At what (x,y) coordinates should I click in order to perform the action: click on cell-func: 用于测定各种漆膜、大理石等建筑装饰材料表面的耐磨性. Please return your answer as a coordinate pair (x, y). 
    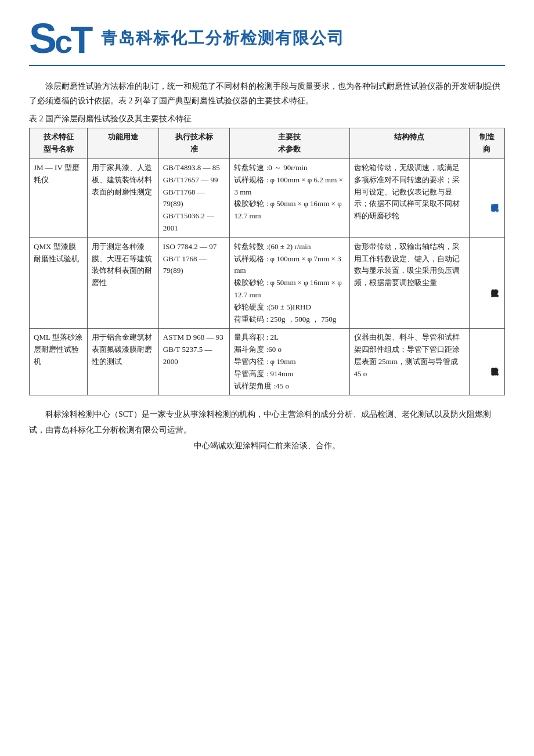
    Looking at the image, I should click on (123, 283).